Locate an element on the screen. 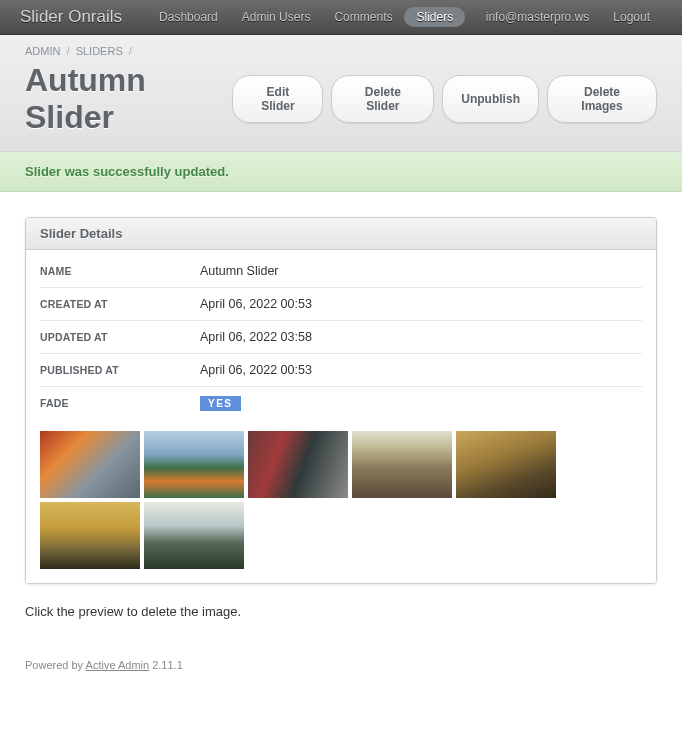  attr-label: FADE is located at coordinates (120, 403).